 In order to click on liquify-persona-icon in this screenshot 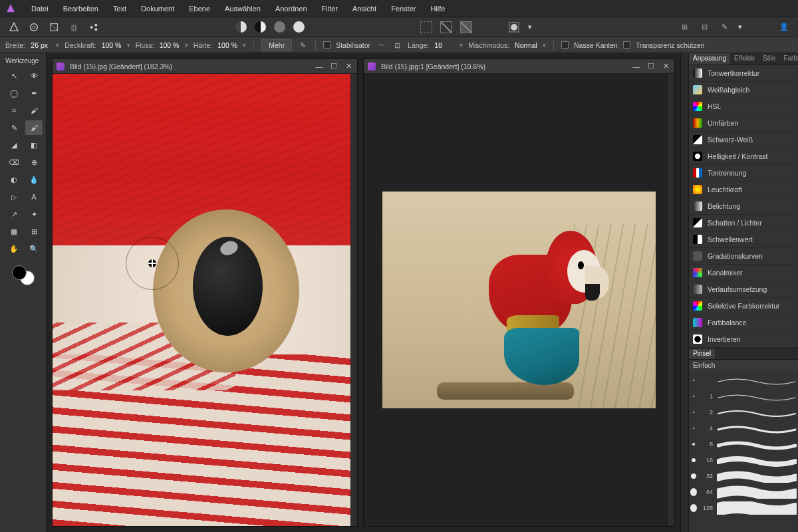, I will do `click(34, 27)`.